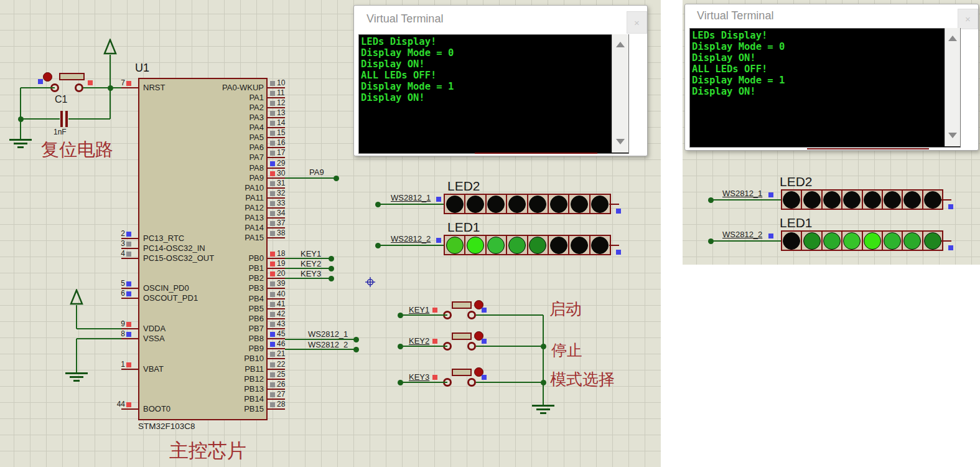 The image size is (980, 467). What do you see at coordinates (510, 315) in the screenshot?
I see `key1-switch-wire` at bounding box center [510, 315].